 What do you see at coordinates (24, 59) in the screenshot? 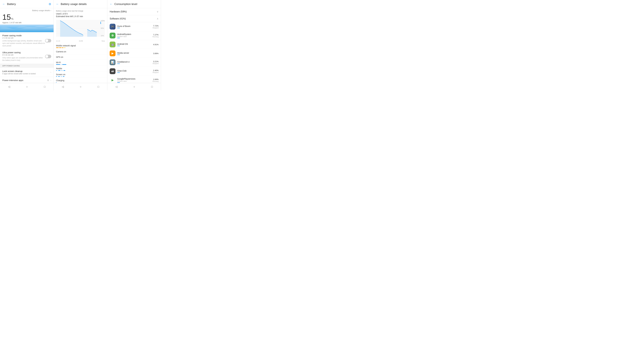
I see `ultra-power-desc: Only select apps are available (recommen…` at bounding box center [24, 59].